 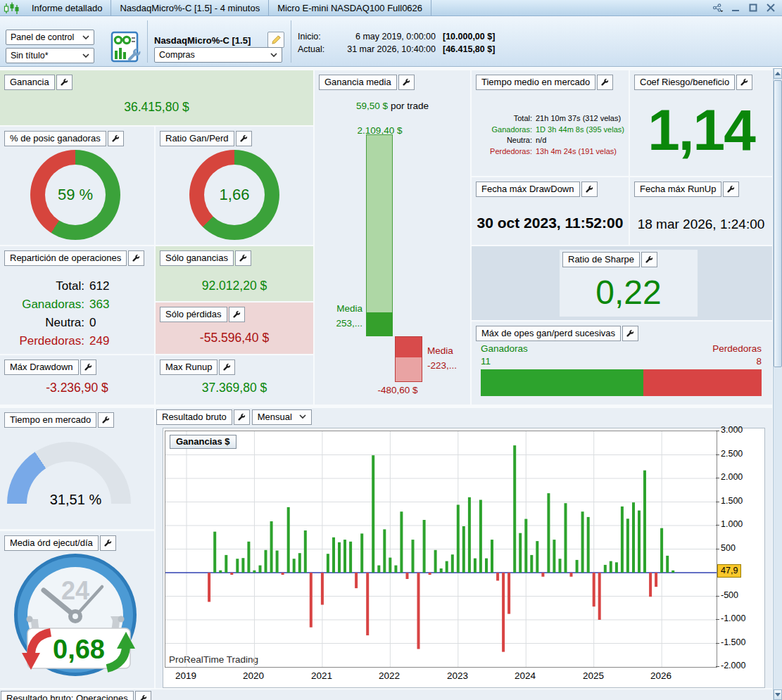 What do you see at coordinates (718, 8) in the screenshot?
I see `share-icon` at bounding box center [718, 8].